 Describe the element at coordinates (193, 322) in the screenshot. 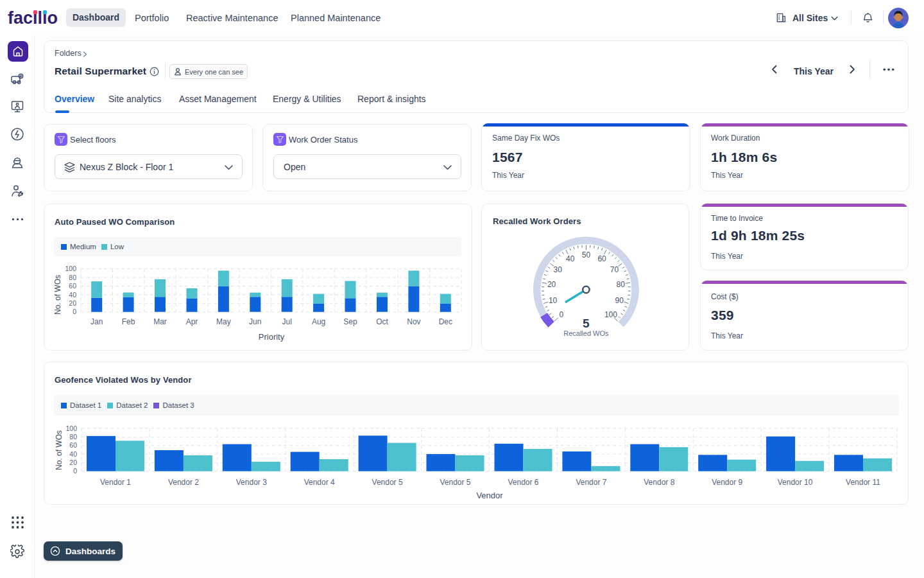

I see `svg-text: Apr` at that location.